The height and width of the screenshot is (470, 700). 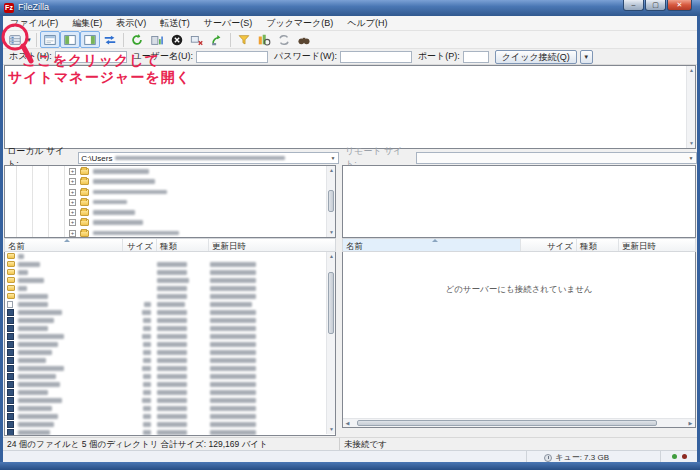 I want to click on scroll-left-icon: ◀, so click(x=348, y=424).